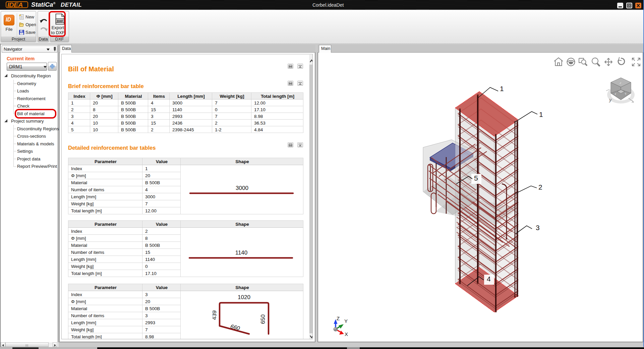 This screenshot has width=644, height=349. Describe the element at coordinates (540, 187) in the screenshot. I see `svg-text: 2` at that location.